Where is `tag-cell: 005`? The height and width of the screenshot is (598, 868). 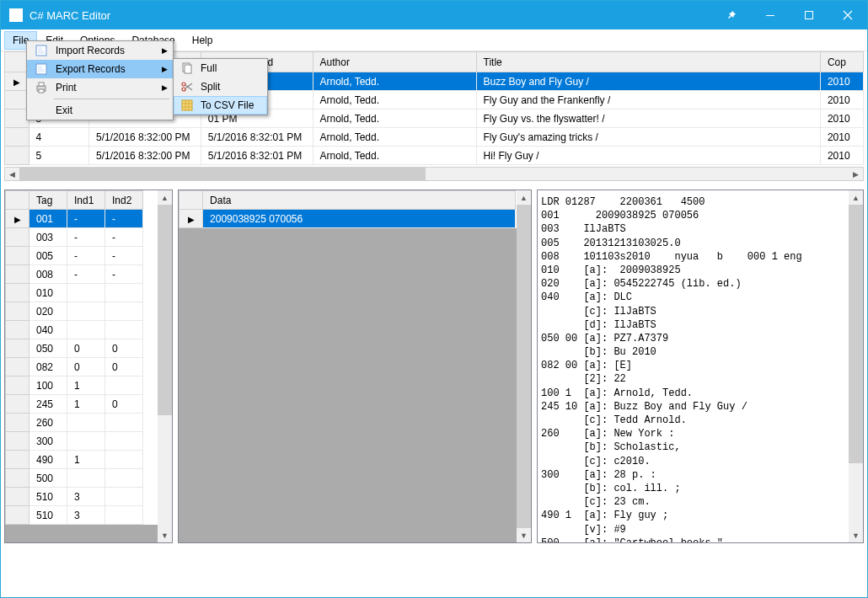 tag-cell: 005 is located at coordinates (49, 256).